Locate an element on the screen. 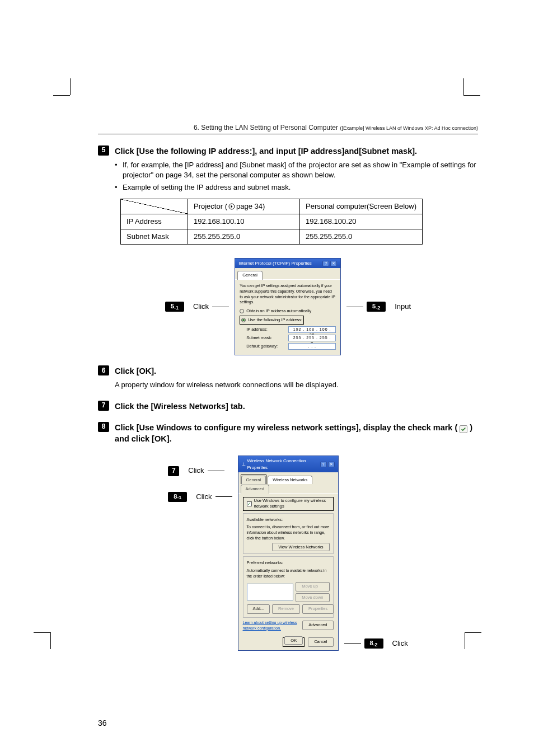  step-6-badge: 6 is located at coordinates (104, 370).